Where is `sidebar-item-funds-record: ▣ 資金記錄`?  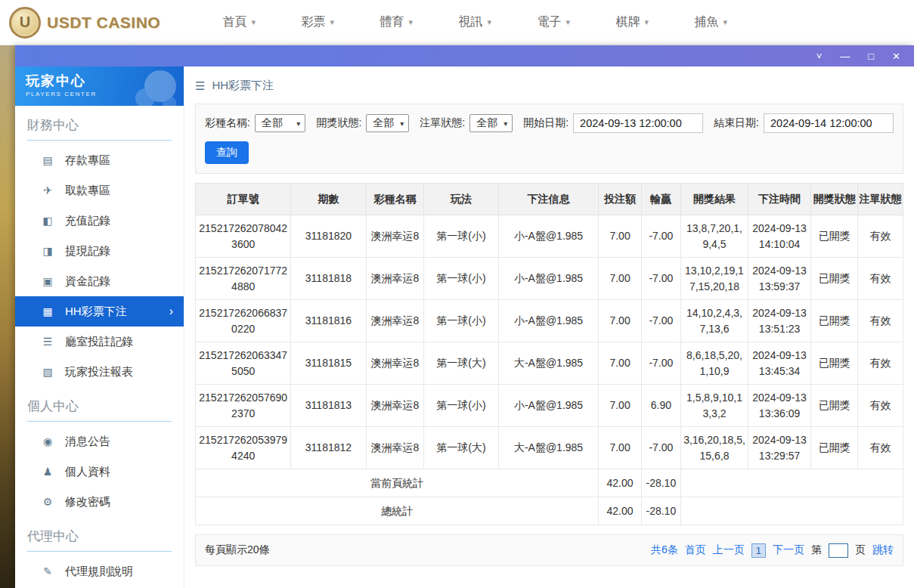 sidebar-item-funds-record: ▣ 資金記錄 is located at coordinates (100, 281).